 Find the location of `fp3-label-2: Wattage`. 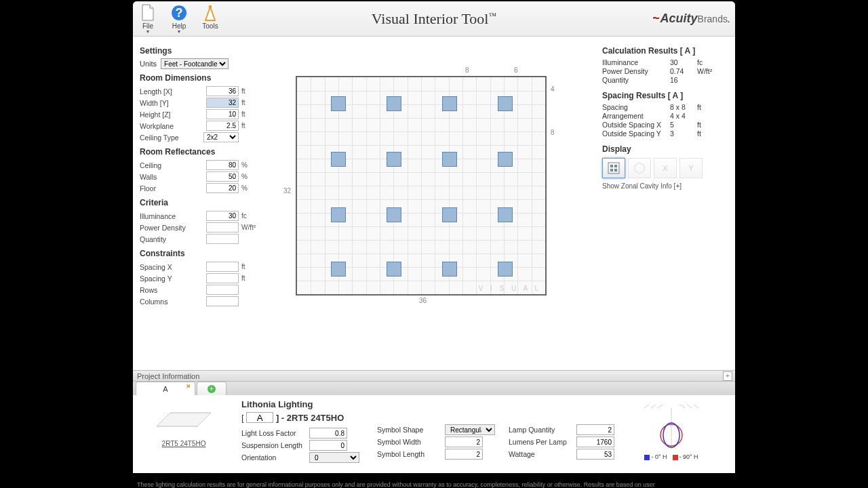

fp3-label-2: Wattage is located at coordinates (542, 454).